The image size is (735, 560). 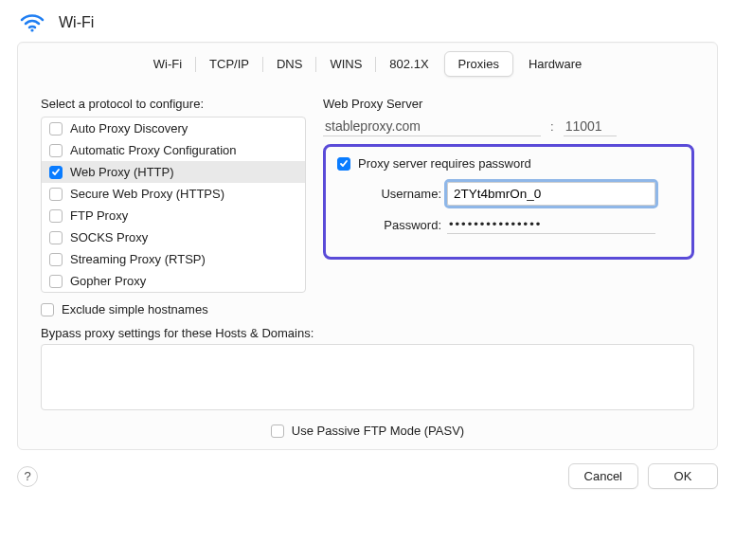 What do you see at coordinates (108, 280) in the screenshot?
I see `protocol-label: Gopher Proxy` at bounding box center [108, 280].